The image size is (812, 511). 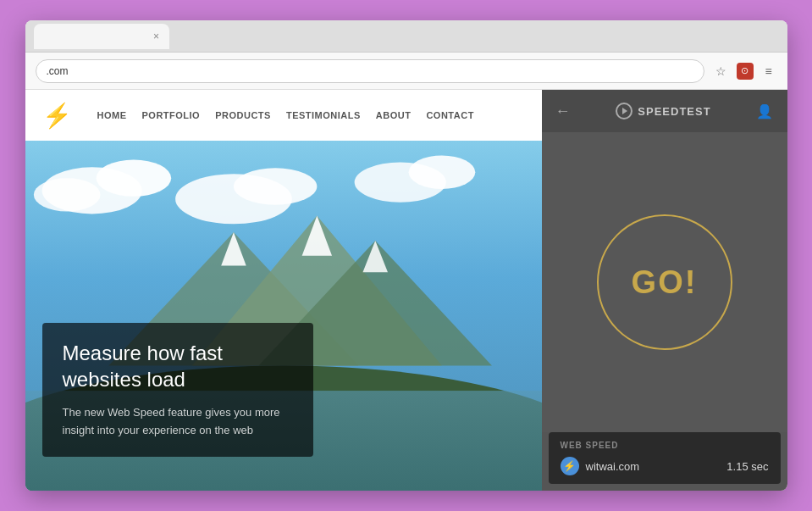 What do you see at coordinates (243, 115) in the screenshot?
I see `nav-products: PRODUCTS` at bounding box center [243, 115].